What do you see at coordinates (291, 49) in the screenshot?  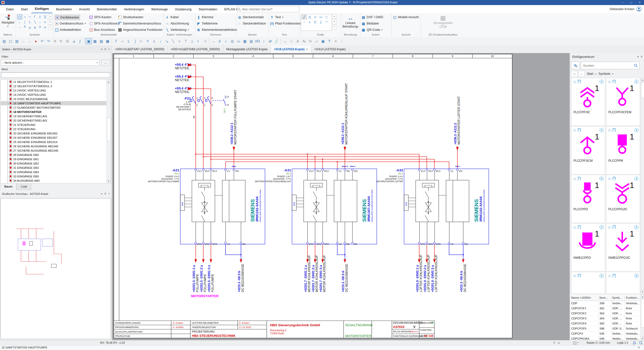 I see `document-tab-active: +0/18 (A37033-Kopie)×` at bounding box center [291, 49].